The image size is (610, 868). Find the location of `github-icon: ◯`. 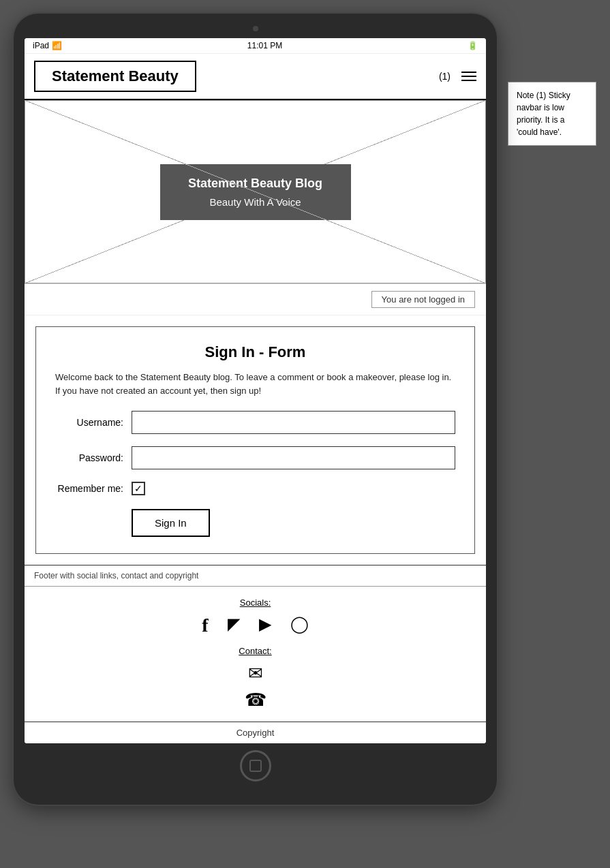

github-icon: ◯ is located at coordinates (300, 625).